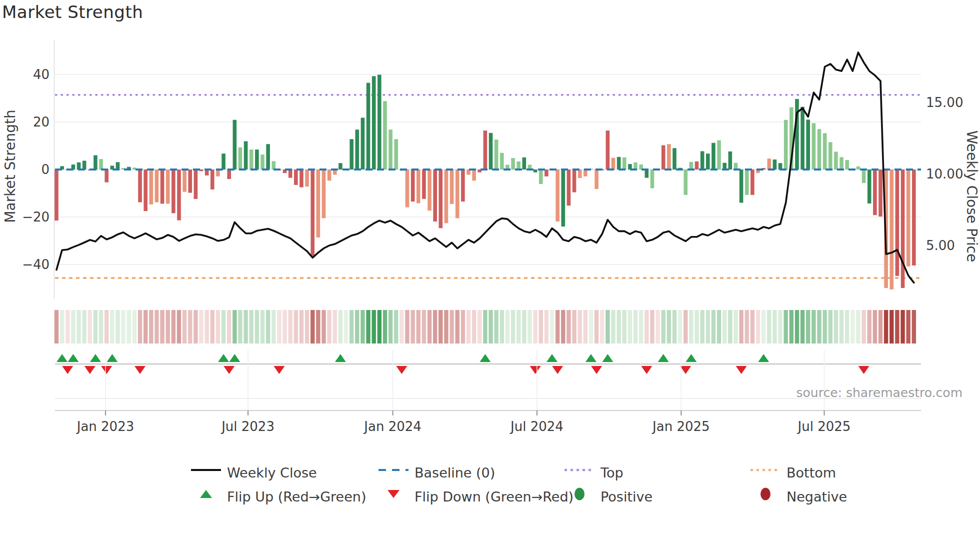  What do you see at coordinates (811, 473) in the screenshot?
I see `legend-label: Bottom` at bounding box center [811, 473].